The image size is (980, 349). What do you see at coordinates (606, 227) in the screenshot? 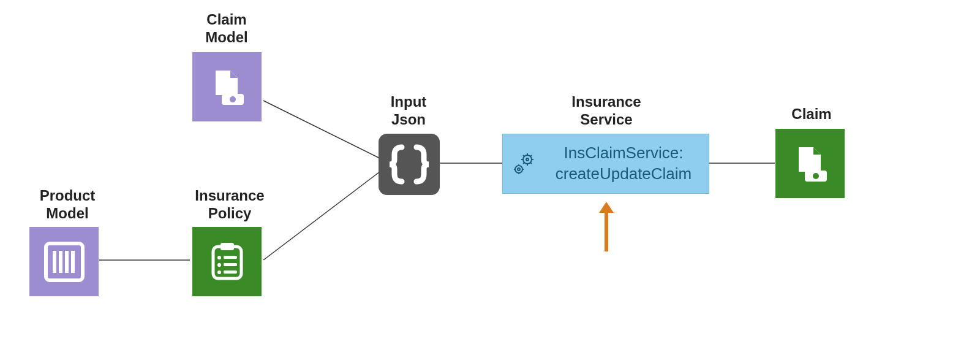
I see `orange-arrow-icon` at bounding box center [606, 227].